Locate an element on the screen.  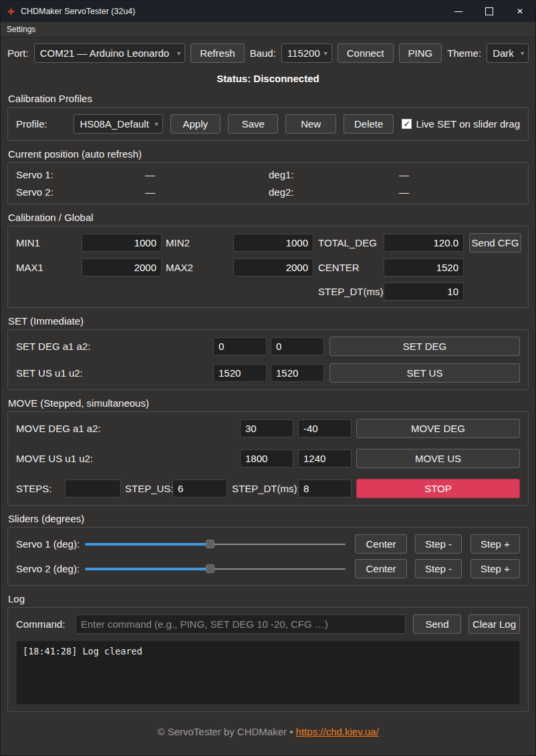
max2-input is located at coordinates (273, 267).